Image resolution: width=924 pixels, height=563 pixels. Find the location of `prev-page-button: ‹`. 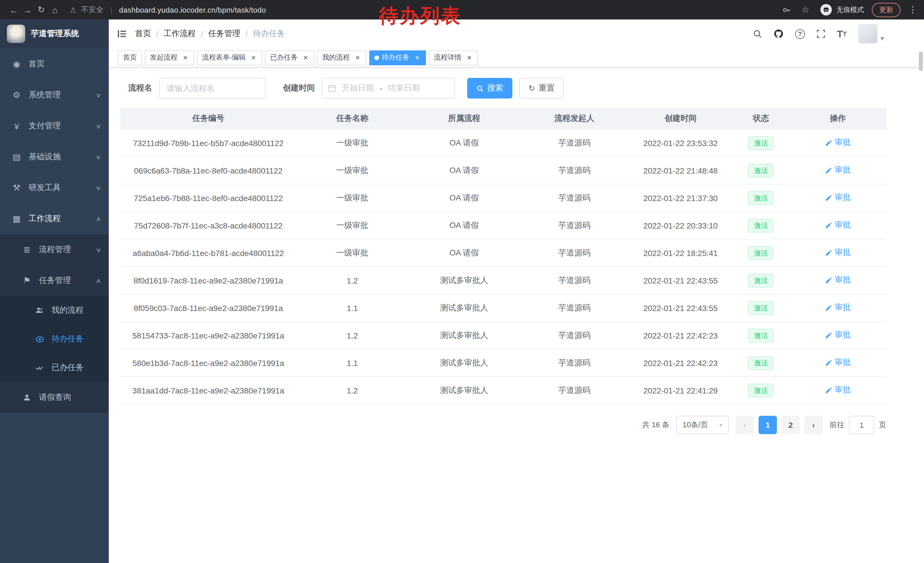

prev-page-button: ‹ is located at coordinates (745, 425).